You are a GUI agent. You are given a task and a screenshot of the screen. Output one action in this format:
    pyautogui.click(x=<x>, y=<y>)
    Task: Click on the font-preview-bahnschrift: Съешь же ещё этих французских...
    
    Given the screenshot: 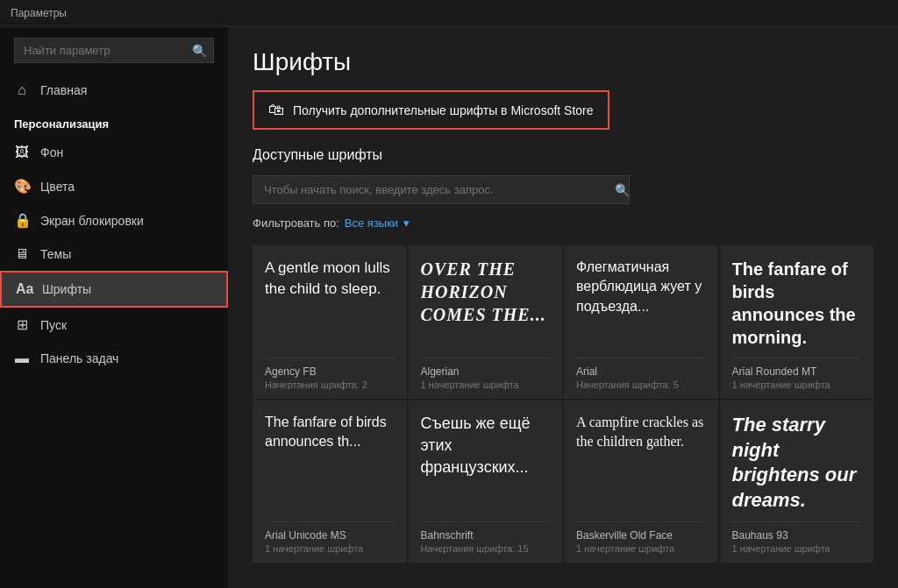 What is the action you would take?
    pyautogui.click(x=486, y=463)
    